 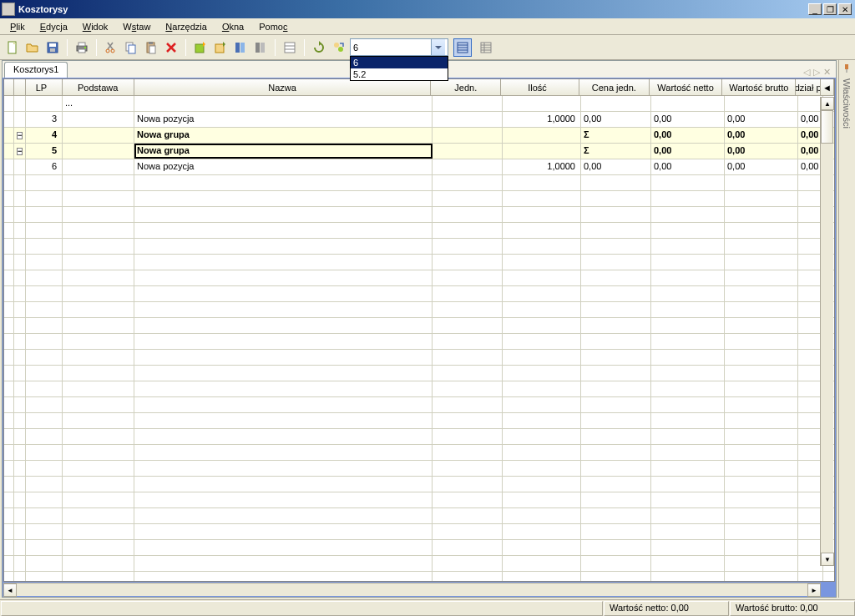 I want to click on header-wn: Wartość netto, so click(x=686, y=87).